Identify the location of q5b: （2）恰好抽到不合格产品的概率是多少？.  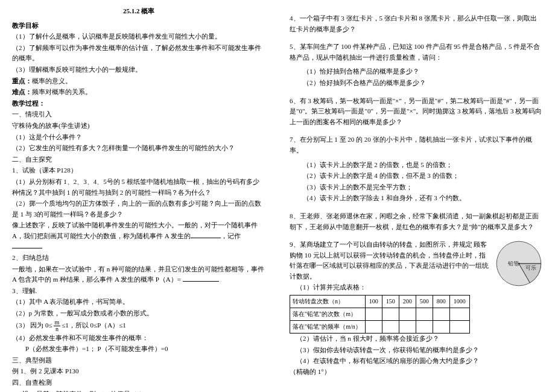
(416, 83).